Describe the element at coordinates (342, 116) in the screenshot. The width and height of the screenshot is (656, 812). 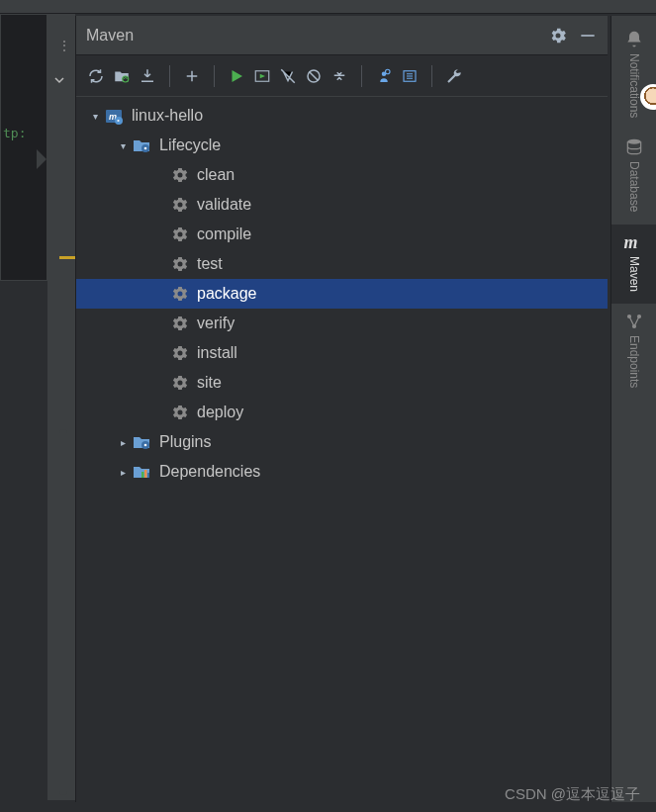
I see `tree-root-node: ▾ m linux-hello` at that location.